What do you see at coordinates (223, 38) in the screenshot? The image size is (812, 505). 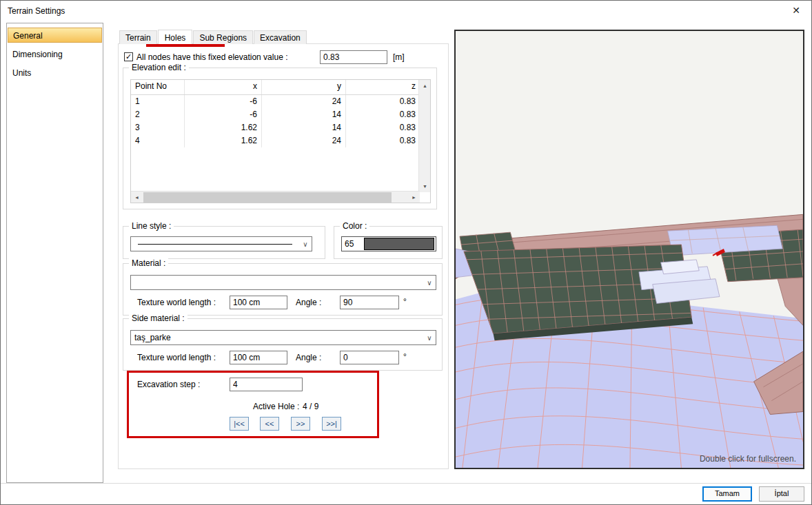 I see `tab-label: Sub Regions` at bounding box center [223, 38].